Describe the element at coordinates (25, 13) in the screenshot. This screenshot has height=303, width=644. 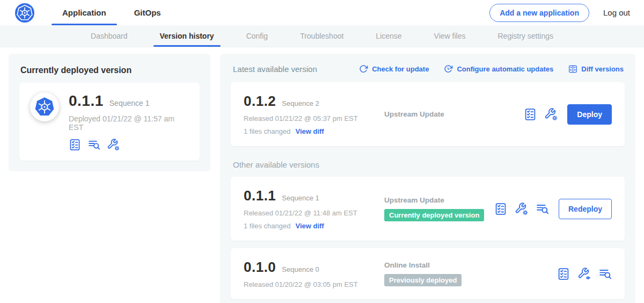
I see `kubernetes-logo-icon` at that location.